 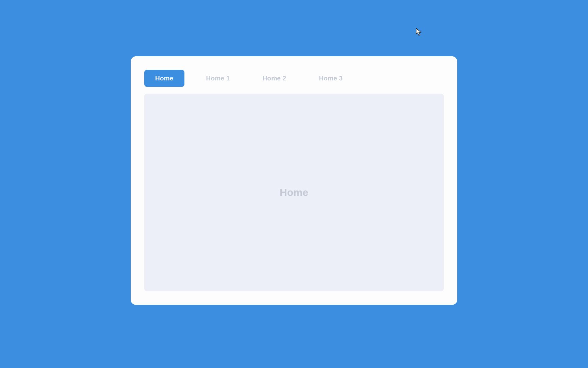 I want to click on cursor-icon, so click(x=419, y=32).